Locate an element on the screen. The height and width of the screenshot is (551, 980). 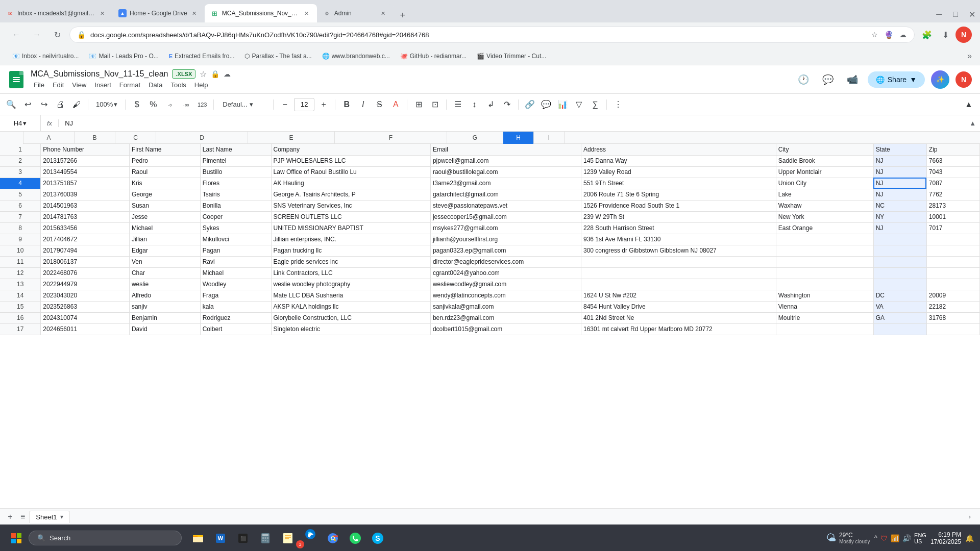
col-header-c: C is located at coordinates (136, 138).